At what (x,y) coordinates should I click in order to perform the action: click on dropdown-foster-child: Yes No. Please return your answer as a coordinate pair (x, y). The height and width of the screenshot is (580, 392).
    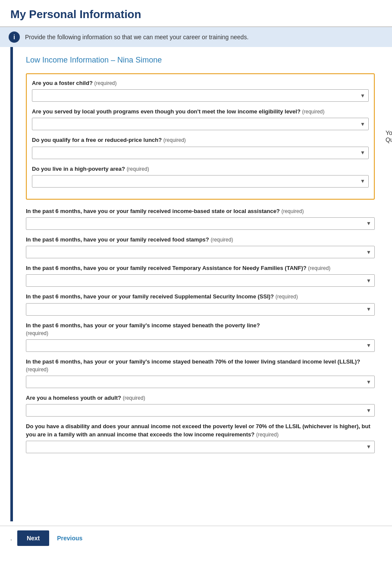
    Looking at the image, I should click on (200, 96).